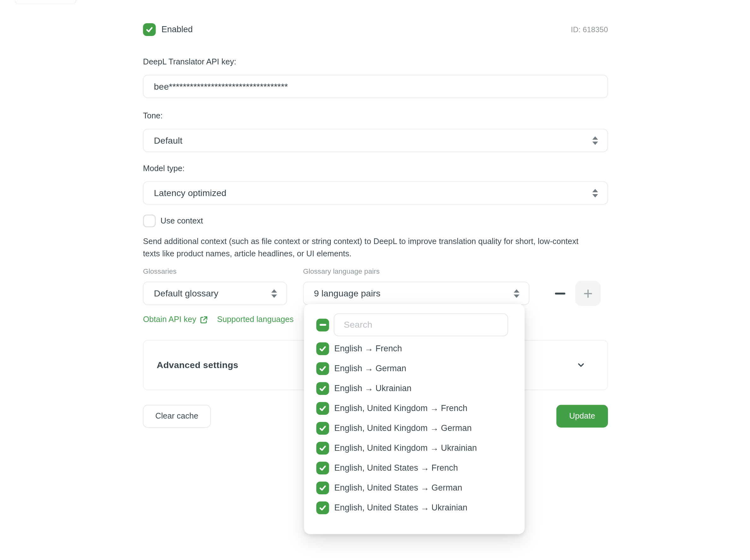 This screenshot has height=560, width=750. Describe the element at coordinates (376, 116) in the screenshot. I see `tone-label: Tone:` at that location.